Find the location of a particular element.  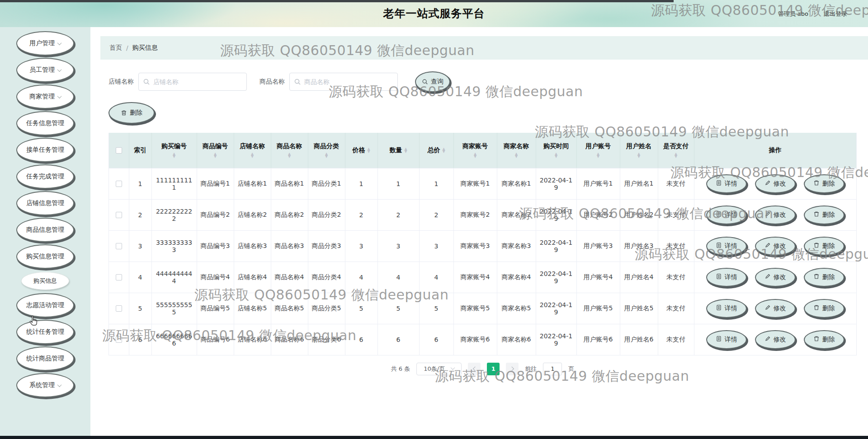

table-row-1: 11111111111商品编号1店铺名称1商品名称1商品分类1111商家账号1商… is located at coordinates (483, 183).